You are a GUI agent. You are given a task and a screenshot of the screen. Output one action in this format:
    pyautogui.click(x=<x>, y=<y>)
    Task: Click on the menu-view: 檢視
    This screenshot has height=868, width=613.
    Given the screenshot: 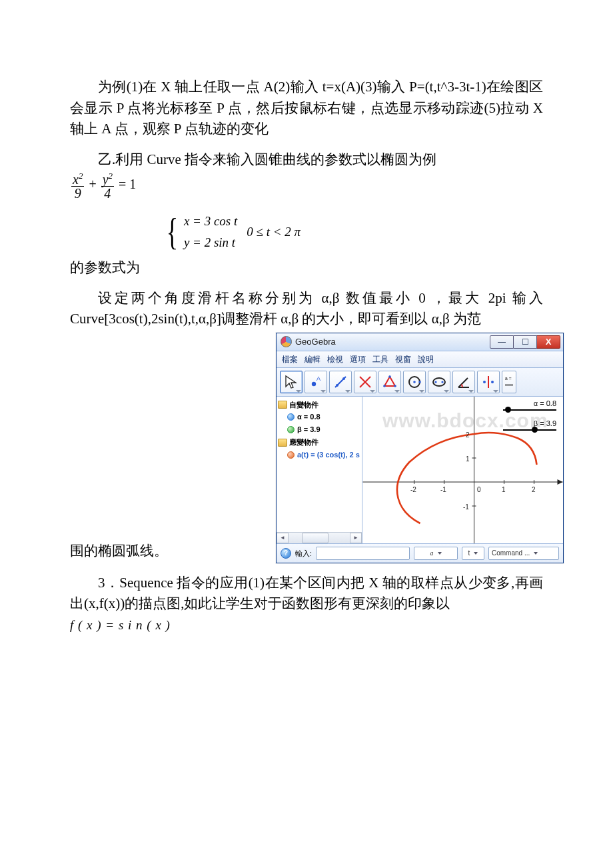 What is the action you would take?
    pyautogui.click(x=335, y=359)
    